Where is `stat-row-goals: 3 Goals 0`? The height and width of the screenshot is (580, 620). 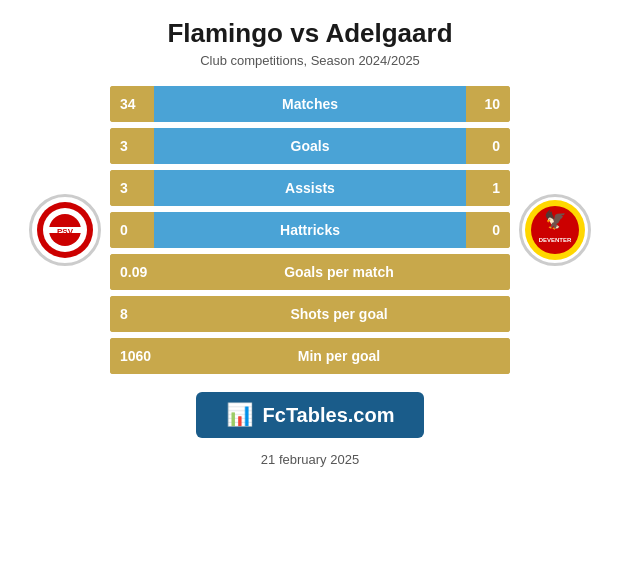
stat-row-goals: 3 Goals 0 is located at coordinates (310, 146).